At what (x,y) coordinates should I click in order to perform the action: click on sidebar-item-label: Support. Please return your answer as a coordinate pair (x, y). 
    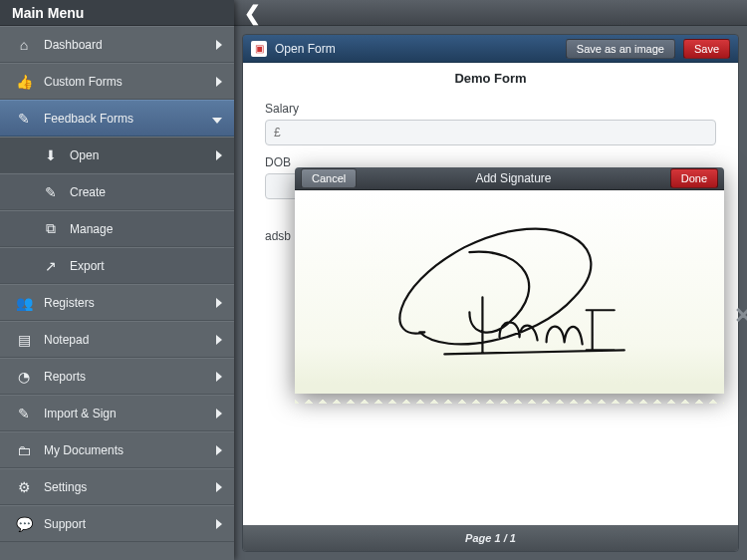
    Looking at the image, I should click on (129, 524).